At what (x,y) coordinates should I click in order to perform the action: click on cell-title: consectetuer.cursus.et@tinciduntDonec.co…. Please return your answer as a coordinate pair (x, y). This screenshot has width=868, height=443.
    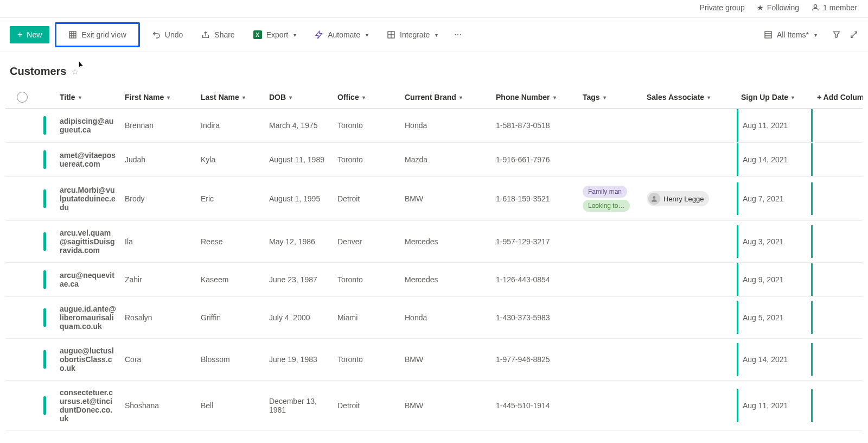
    Looking at the image, I should click on (88, 406).